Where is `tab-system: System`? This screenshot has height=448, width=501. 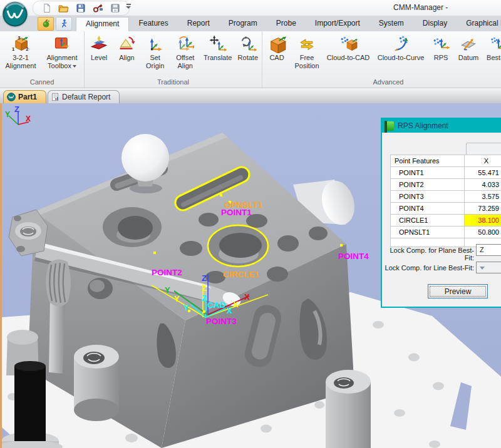
tab-system: System is located at coordinates (391, 24).